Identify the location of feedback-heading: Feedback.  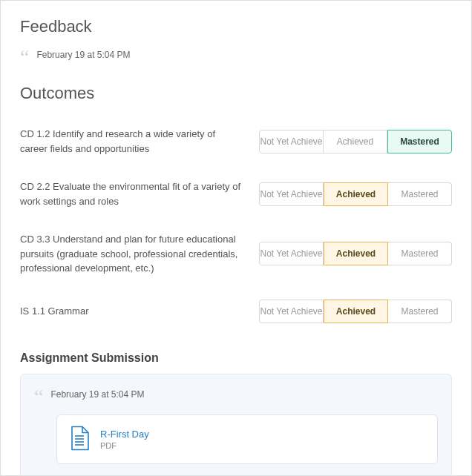
(236, 27).